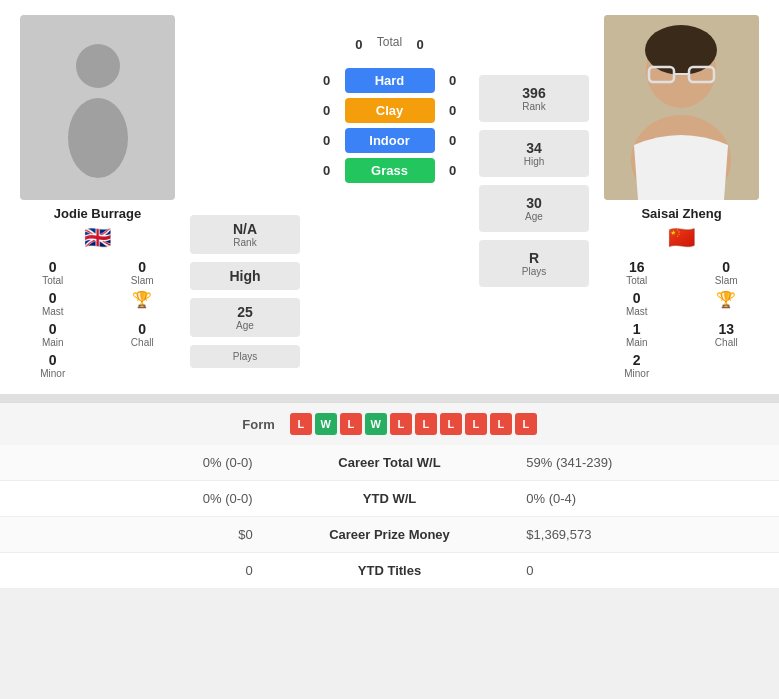 The height and width of the screenshot is (699, 779). Describe the element at coordinates (53, 360) in the screenshot. I see `left-minor-value: 0` at that location.